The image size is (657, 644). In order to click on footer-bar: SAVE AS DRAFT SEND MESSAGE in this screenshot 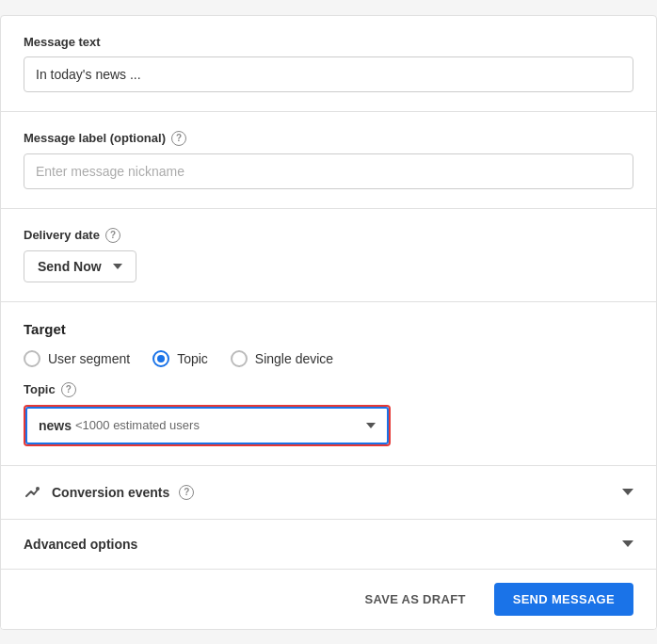, I will do `click(328, 599)`.